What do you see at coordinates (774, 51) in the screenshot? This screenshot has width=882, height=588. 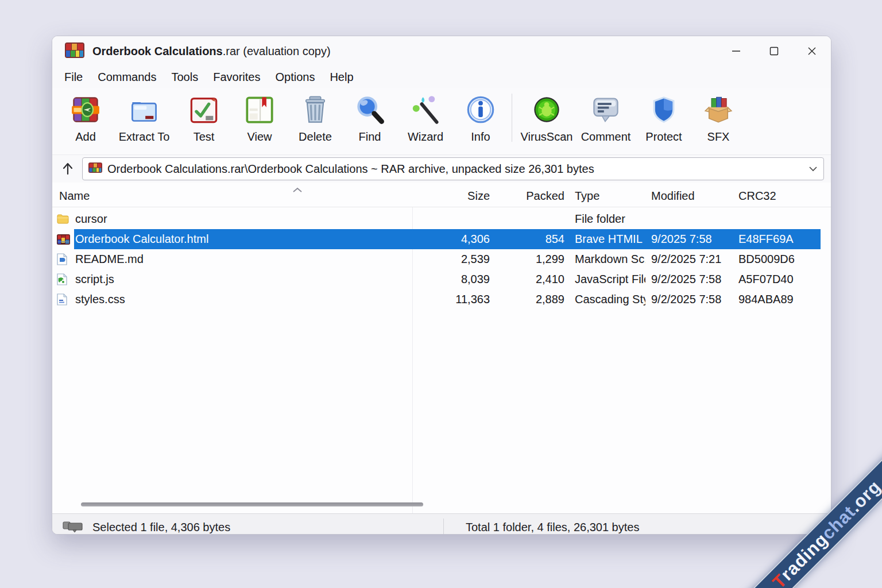 I see `window-controls` at bounding box center [774, 51].